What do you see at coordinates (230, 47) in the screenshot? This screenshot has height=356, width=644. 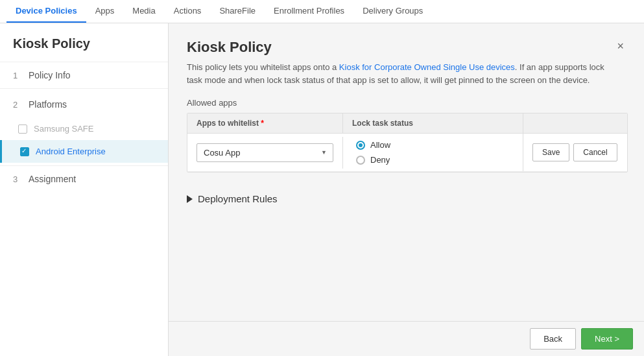 I see `content-title: Kiosk Policy` at bounding box center [230, 47].